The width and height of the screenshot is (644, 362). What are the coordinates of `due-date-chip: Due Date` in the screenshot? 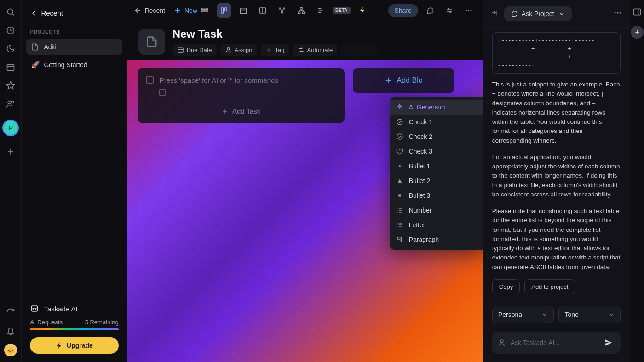 It's located at (195, 50).